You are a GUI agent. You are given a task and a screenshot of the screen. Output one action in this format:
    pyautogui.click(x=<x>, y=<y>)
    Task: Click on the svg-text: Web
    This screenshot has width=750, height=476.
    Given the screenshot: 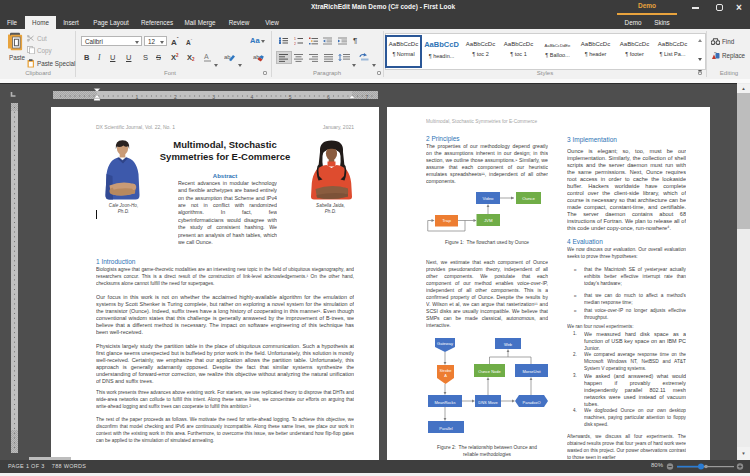 What is the action you would take?
    pyautogui.click(x=508, y=344)
    